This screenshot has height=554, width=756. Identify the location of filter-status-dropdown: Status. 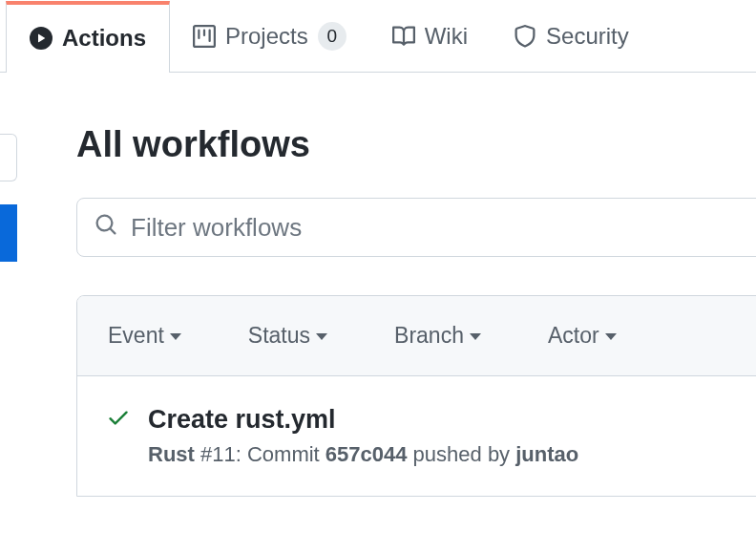
(288, 336).